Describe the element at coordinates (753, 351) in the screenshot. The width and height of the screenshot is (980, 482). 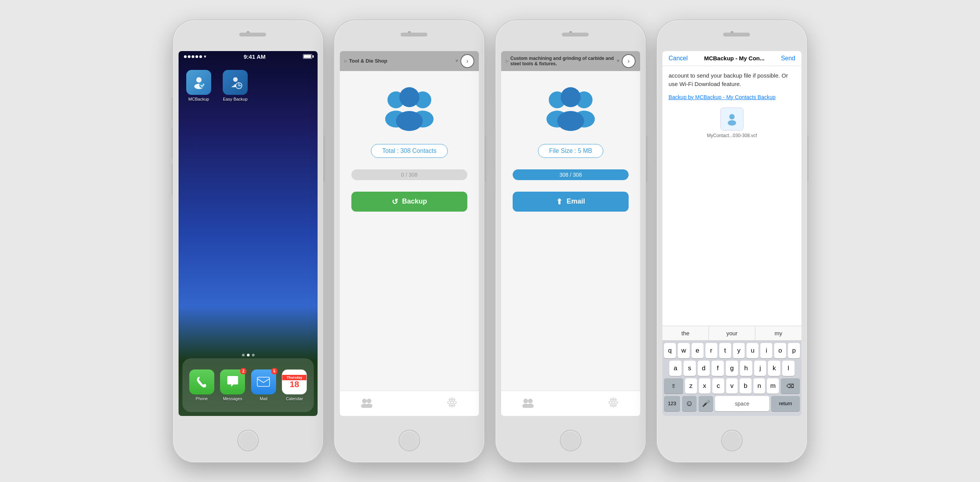
I see `key-u: u` at that location.